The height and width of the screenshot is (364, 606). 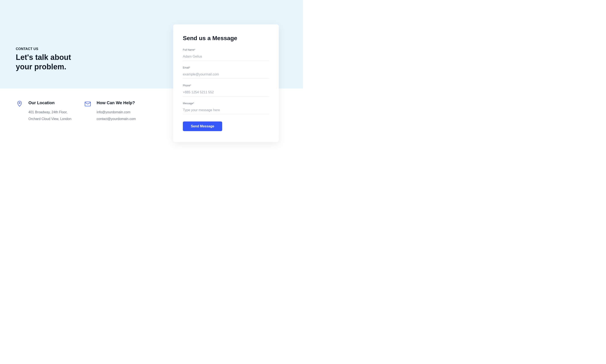 What do you see at coordinates (50, 112) in the screenshot?
I see `location-content: Our Location 401 Broadway, 24th Floor, O…` at bounding box center [50, 112].